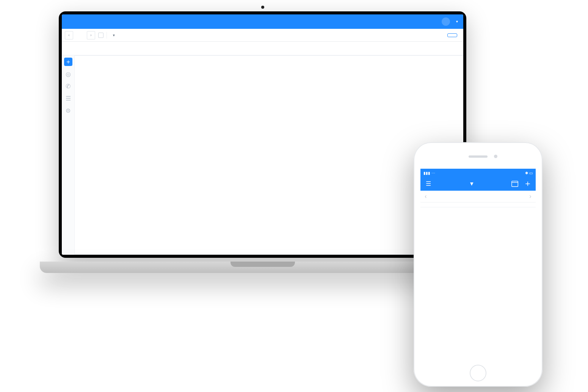 This screenshot has width=588, height=392. Describe the element at coordinates (446, 22) in the screenshot. I see `avatar` at that location.